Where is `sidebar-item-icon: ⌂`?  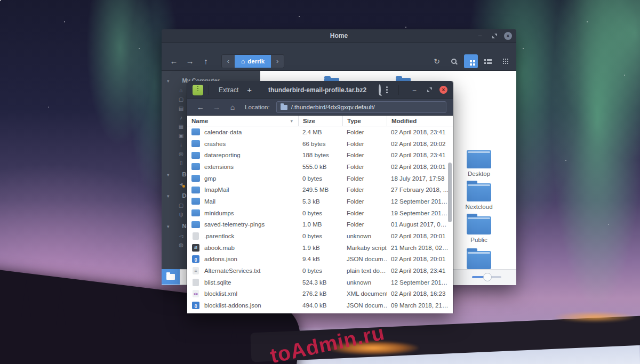
sidebar-item-icon: ⌂ is located at coordinates (181, 91).